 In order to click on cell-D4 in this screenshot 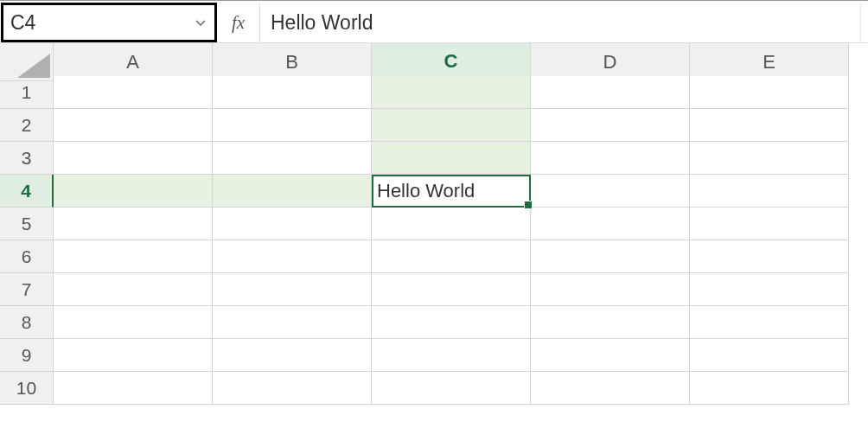, I will do `click(610, 191)`.